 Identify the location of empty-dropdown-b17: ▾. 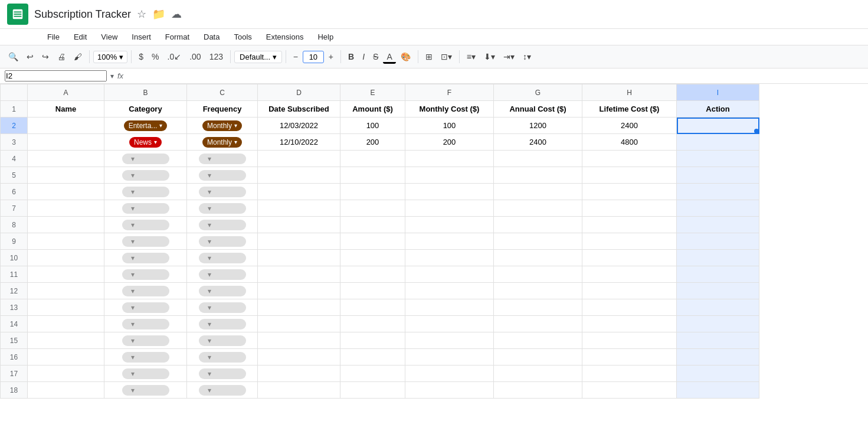
(146, 374).